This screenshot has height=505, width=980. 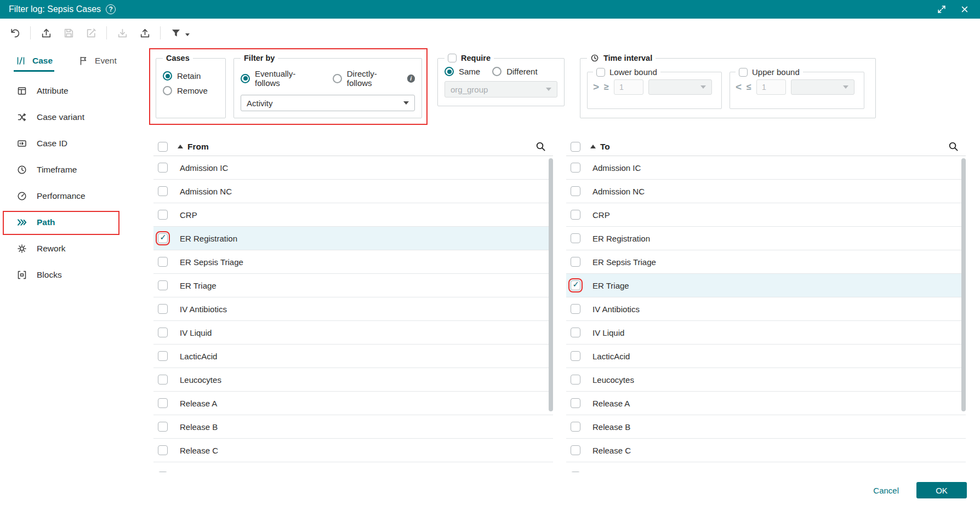 What do you see at coordinates (15, 33) in the screenshot?
I see `undo-icon` at bounding box center [15, 33].